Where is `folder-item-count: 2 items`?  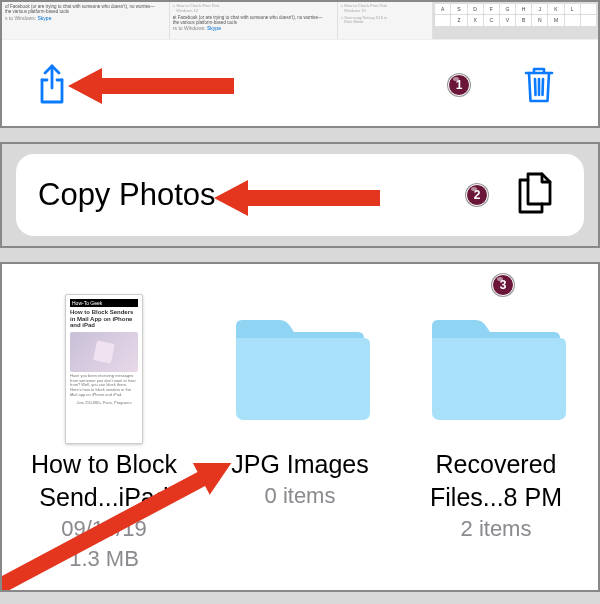 folder-item-count: 2 items is located at coordinates (496, 529).